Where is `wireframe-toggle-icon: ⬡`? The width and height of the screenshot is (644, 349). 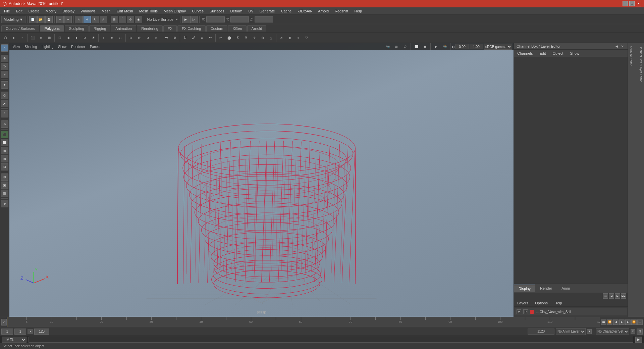 wireframe-toggle-icon: ⬡ is located at coordinates (405, 47).